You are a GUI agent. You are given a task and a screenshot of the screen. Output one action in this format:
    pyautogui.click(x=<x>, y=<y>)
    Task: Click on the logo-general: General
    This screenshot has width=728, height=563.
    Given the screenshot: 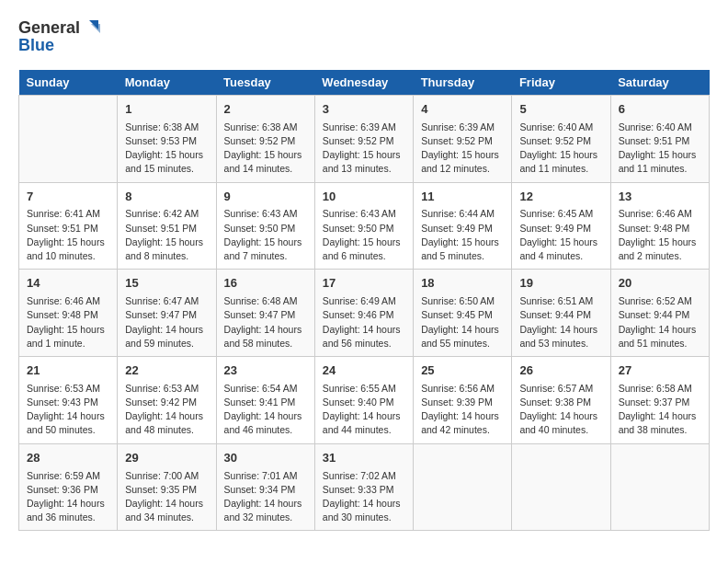 What is the action you would take?
    pyautogui.click(x=50, y=29)
    